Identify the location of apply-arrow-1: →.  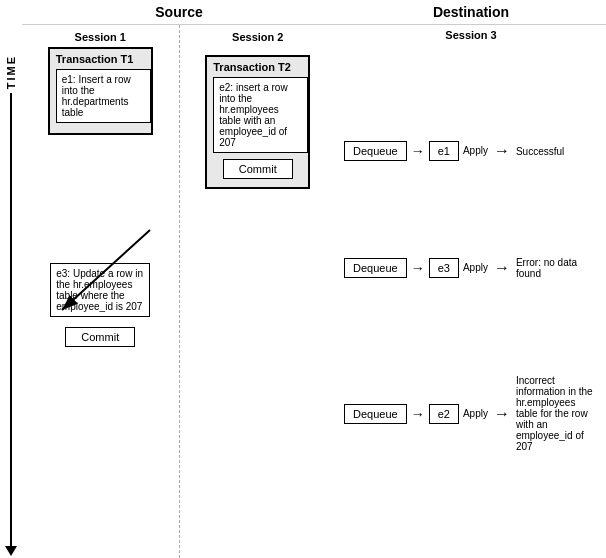
(502, 151).